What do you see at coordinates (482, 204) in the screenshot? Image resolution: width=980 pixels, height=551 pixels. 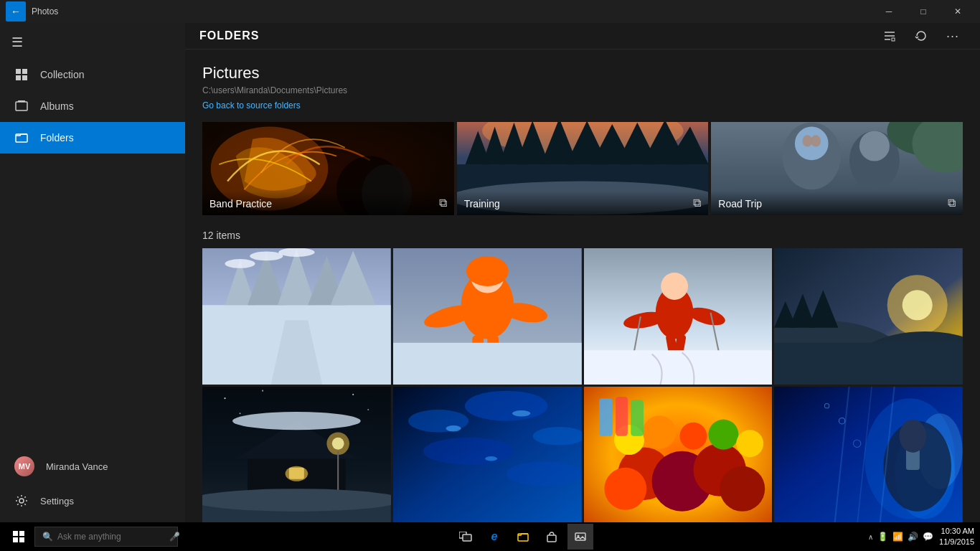 I see `folder-label: Training` at bounding box center [482, 204].